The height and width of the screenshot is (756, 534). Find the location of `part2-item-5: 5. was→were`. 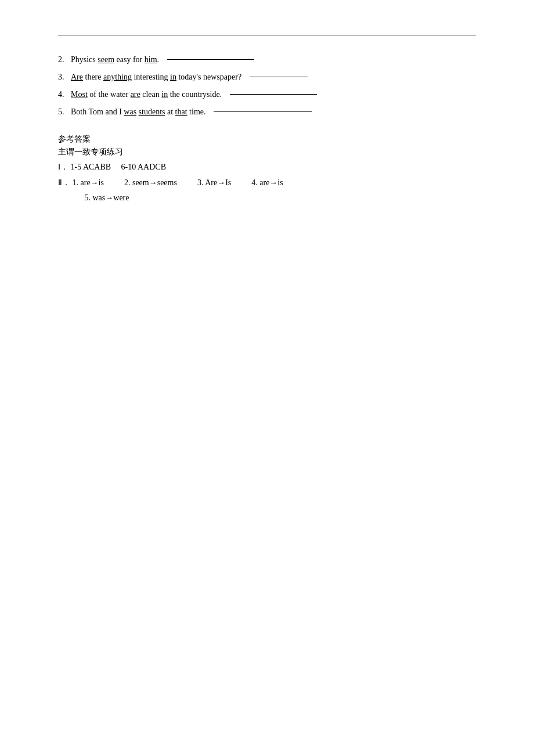

part2-item-5: 5. was→were is located at coordinates (107, 197).